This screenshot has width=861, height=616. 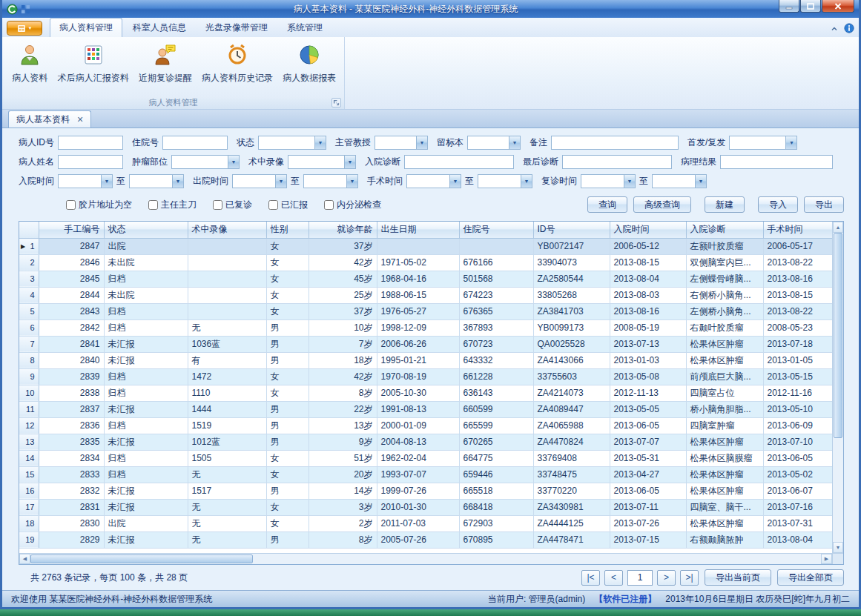 What do you see at coordinates (426, 262) in the screenshot?
I see `grid-row: 22846未出院女42岁1971-05-02676166339040732013…` at bounding box center [426, 262].